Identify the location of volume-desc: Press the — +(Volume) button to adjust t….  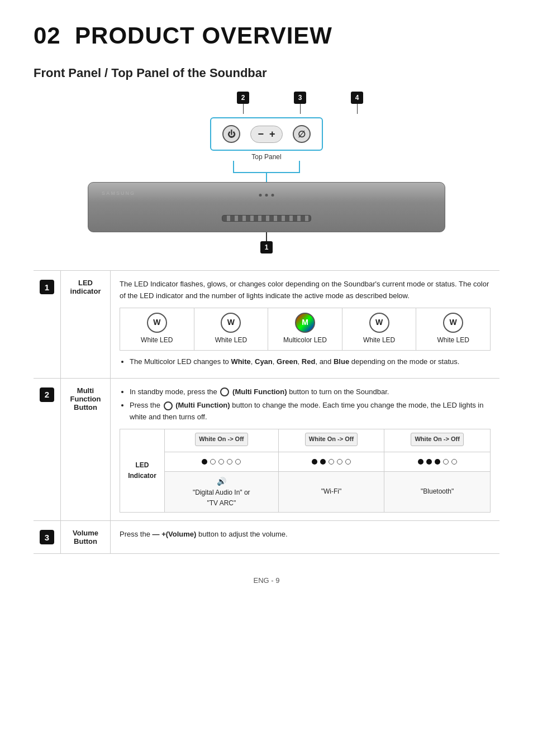
(305, 535).